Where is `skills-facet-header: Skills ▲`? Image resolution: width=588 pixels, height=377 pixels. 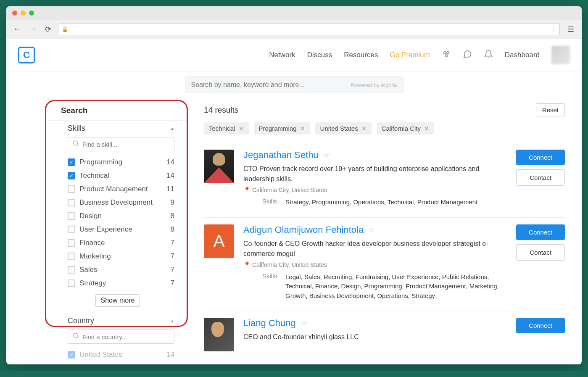
skills-facet-header: Skills ▲ is located at coordinates (118, 129).